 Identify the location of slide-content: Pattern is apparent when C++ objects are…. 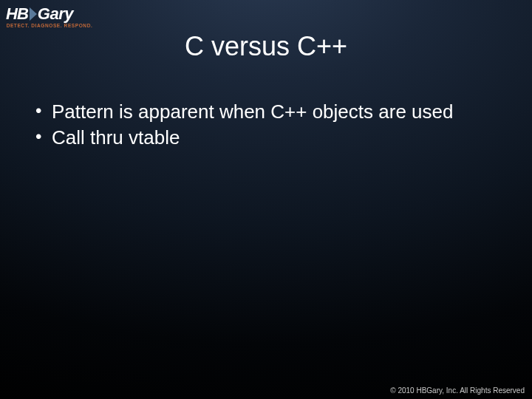
(266, 126).